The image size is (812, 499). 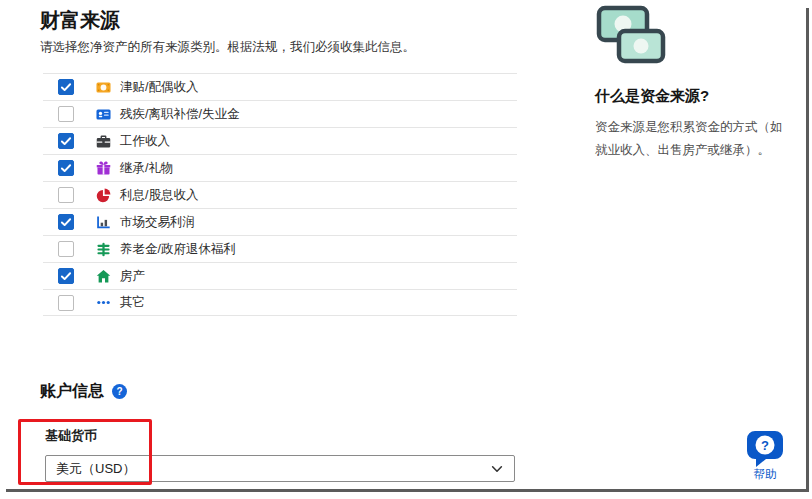 What do you see at coordinates (632, 36) in the screenshot?
I see `banknotes-illustration-icon` at bounding box center [632, 36].